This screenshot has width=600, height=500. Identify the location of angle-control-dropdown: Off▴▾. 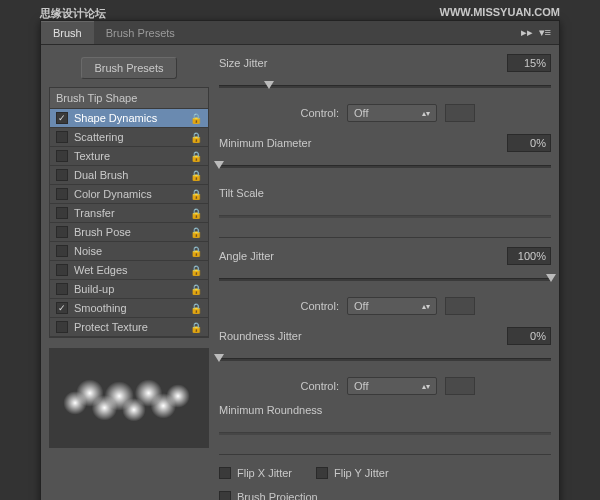
(392, 306).